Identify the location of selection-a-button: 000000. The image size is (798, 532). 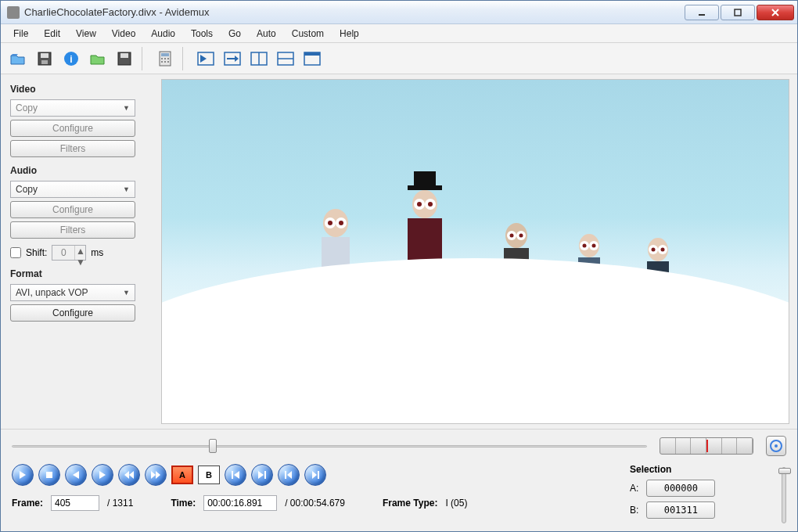
(681, 488).